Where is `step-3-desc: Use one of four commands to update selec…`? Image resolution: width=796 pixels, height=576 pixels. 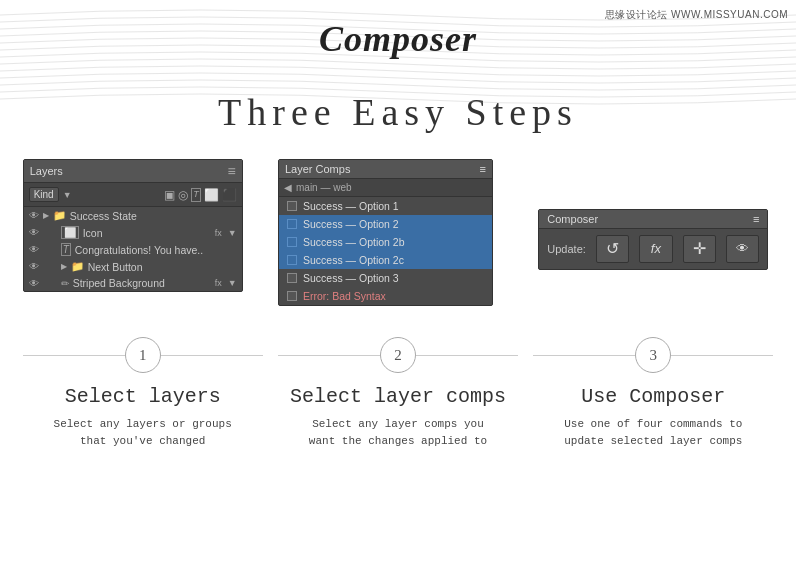 step-3-desc: Use one of four commands to update selec… is located at coordinates (653, 432).